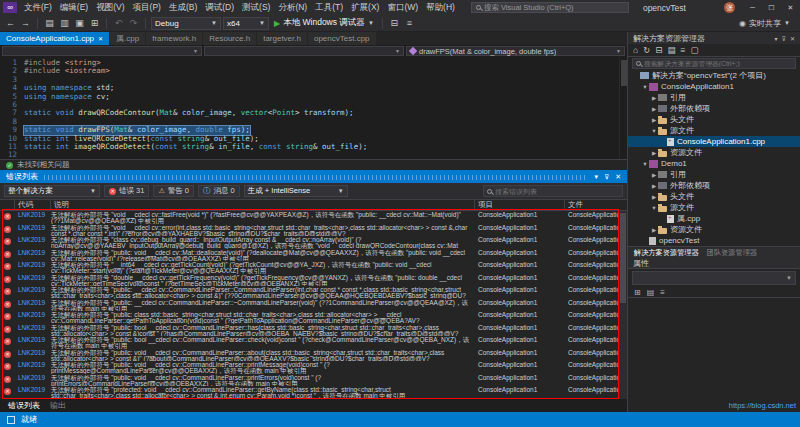 The width and height of the screenshot is (800, 427). Describe the element at coordinates (402, 8) in the screenshot. I see `menu-item: 窗口(W)` at that location.